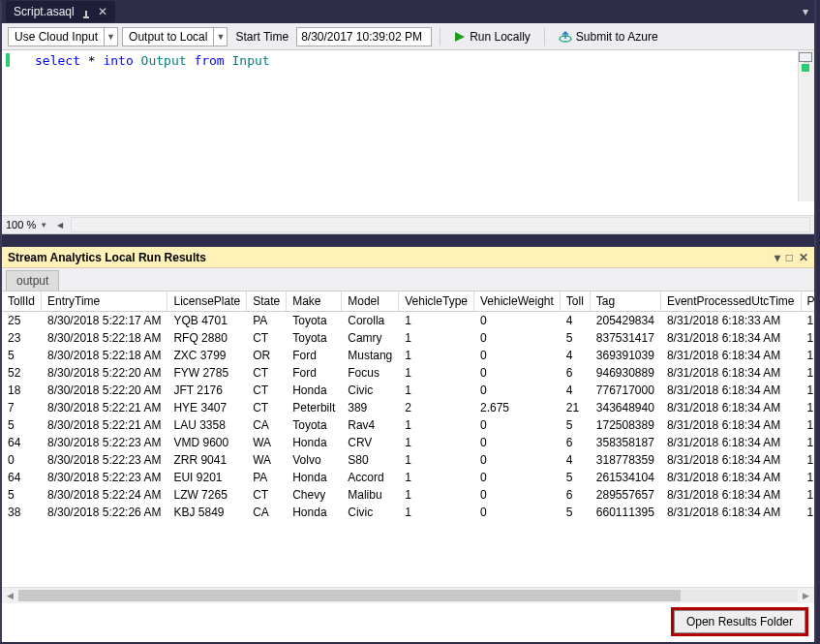 The height and width of the screenshot is (644, 820). I want to click on cell: 6, so click(575, 495).